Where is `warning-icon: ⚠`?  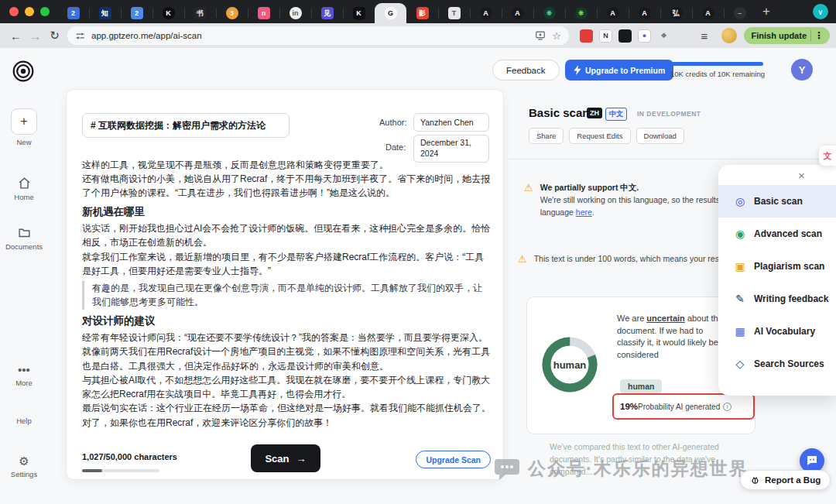
warning-icon: ⚠ is located at coordinates (529, 200).